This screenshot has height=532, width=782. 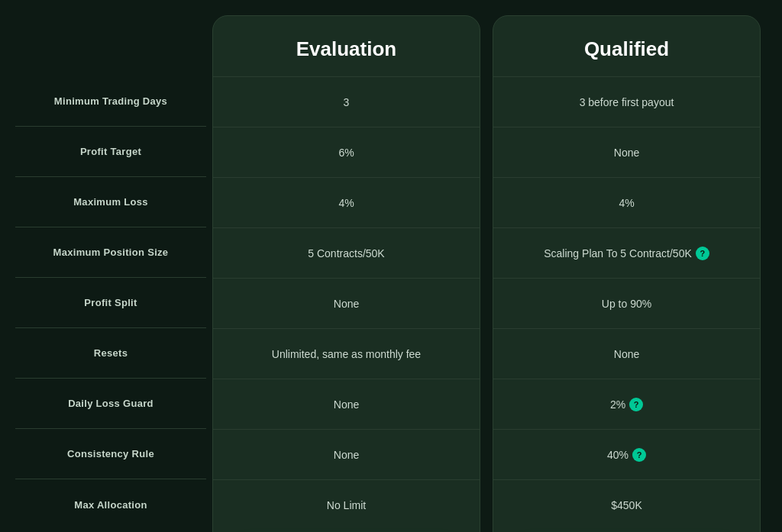 I want to click on label-text-max-allocation: Max Allocation, so click(x=110, y=505).